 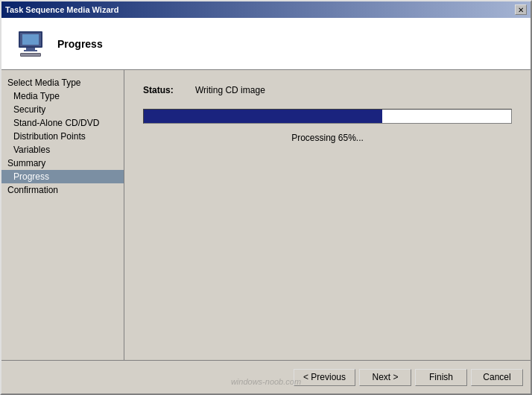 What do you see at coordinates (63, 150) in the screenshot?
I see `sidebar-item-variables: Variables` at bounding box center [63, 150].